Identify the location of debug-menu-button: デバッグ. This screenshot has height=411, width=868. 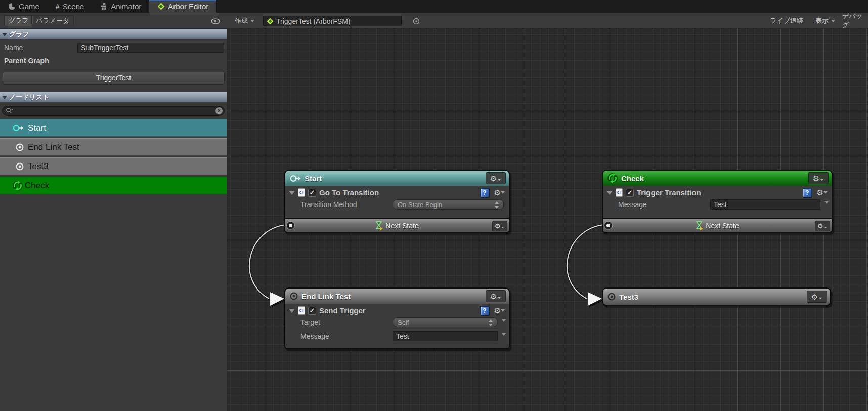
(855, 21).